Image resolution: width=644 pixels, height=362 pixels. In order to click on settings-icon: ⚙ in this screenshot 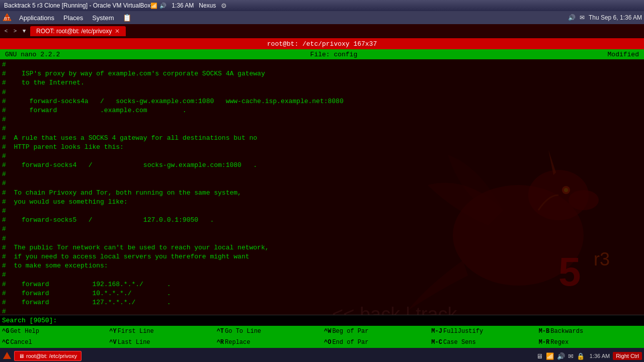, I will do `click(224, 6)`.